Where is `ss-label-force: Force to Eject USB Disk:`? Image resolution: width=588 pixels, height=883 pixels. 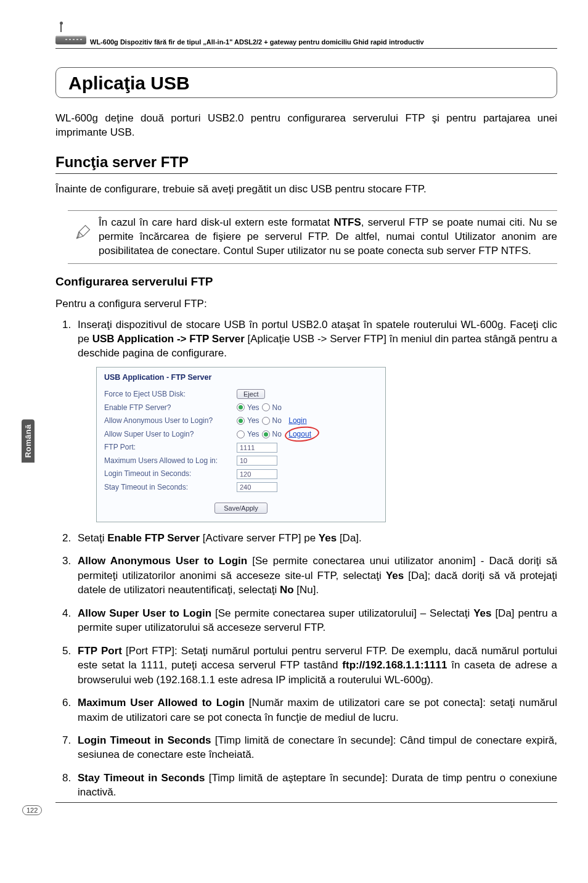
ss-label-force: Force to Eject USB Disk: is located at coordinates (170, 395).